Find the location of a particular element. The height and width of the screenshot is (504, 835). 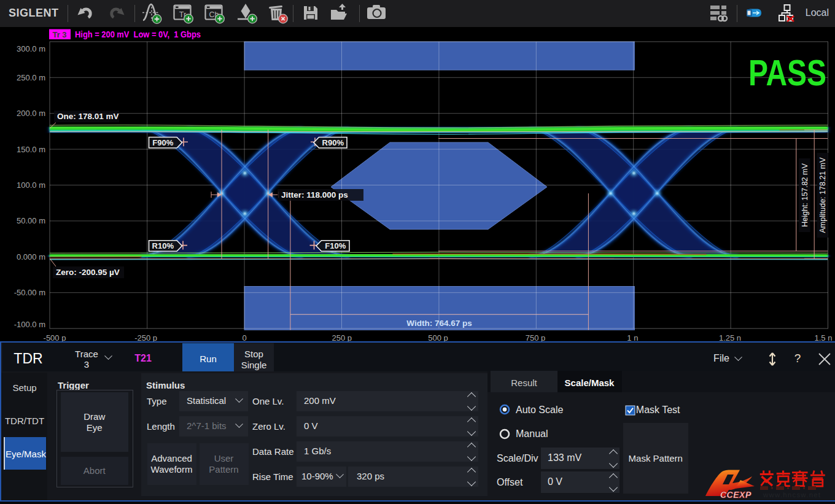

svg-text: 1.25 n is located at coordinates (730, 338).